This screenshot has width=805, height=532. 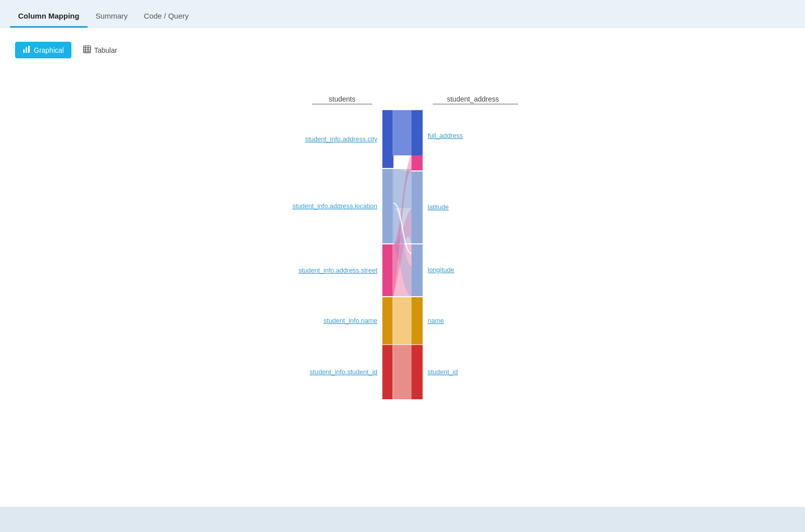 What do you see at coordinates (441, 270) in the screenshot?
I see `right-field-longitude-label: longitude` at bounding box center [441, 270].